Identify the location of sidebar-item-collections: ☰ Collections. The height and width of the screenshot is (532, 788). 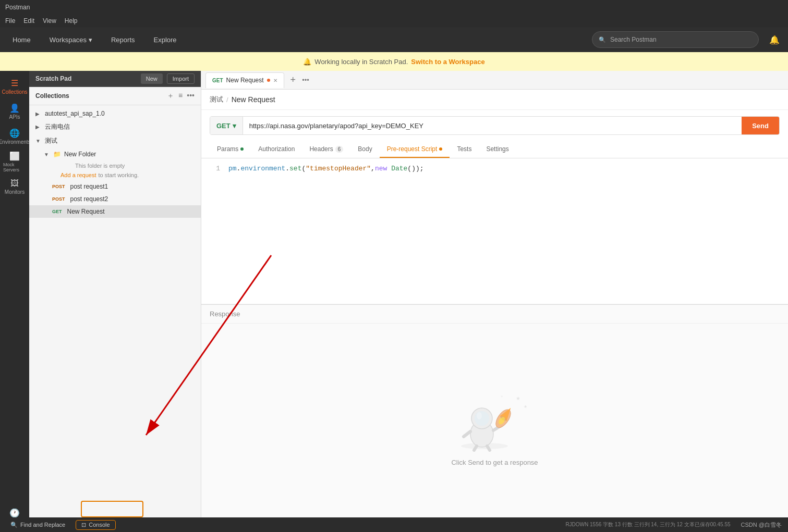
(15, 86).